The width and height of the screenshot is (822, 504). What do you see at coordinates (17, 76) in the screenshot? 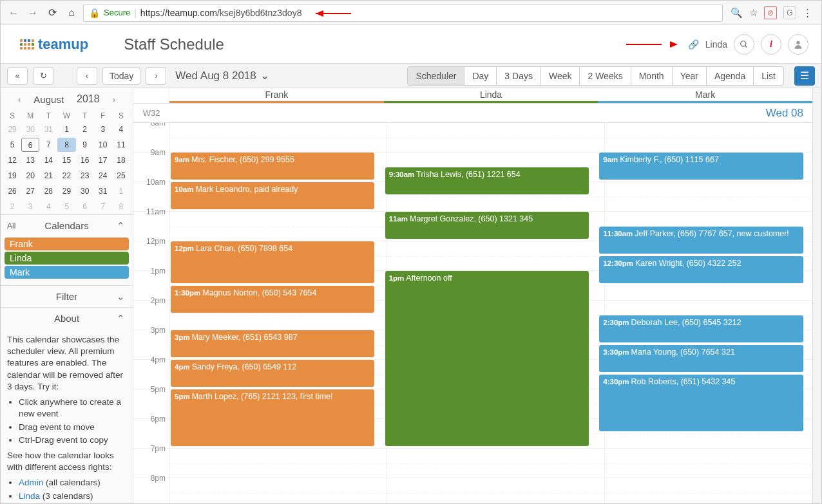
I see `collapse-button: «` at bounding box center [17, 76].